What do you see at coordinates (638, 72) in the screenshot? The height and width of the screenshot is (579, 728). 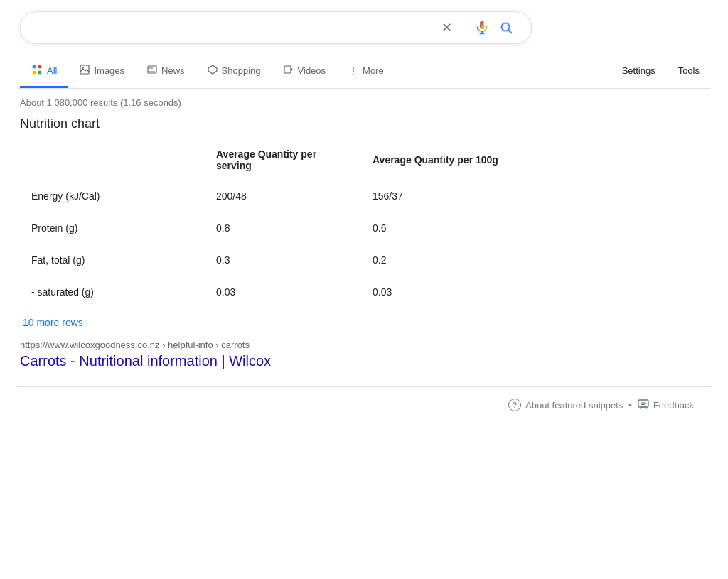 I see `tab-settings: Settings` at bounding box center [638, 72].